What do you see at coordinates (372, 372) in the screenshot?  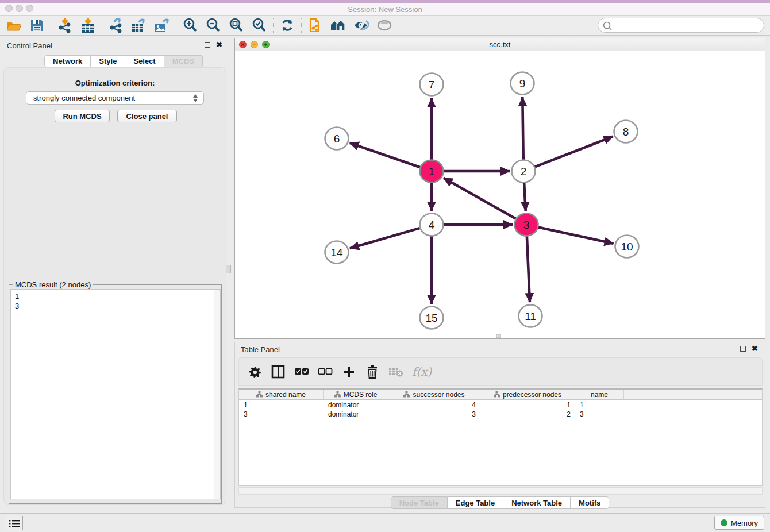 I see `delete-column-trash-icon` at bounding box center [372, 372].